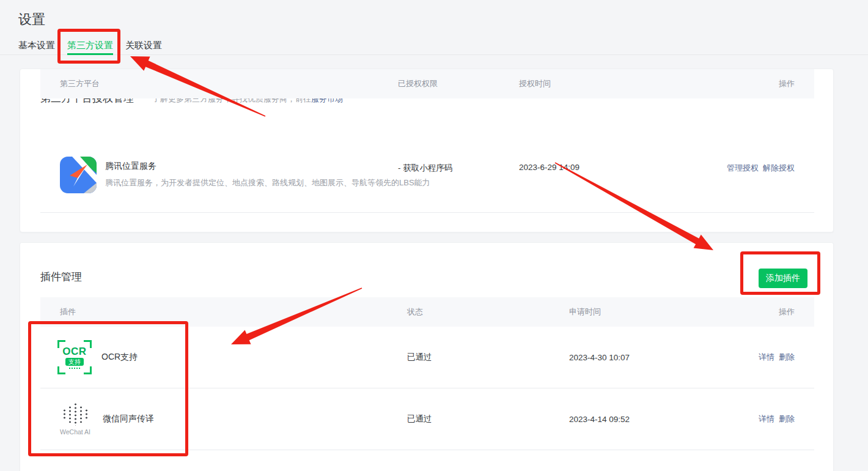 The width and height of the screenshot is (868, 471). Describe the element at coordinates (75, 352) in the screenshot. I see `ocr-icon-text: OCR` at that location.